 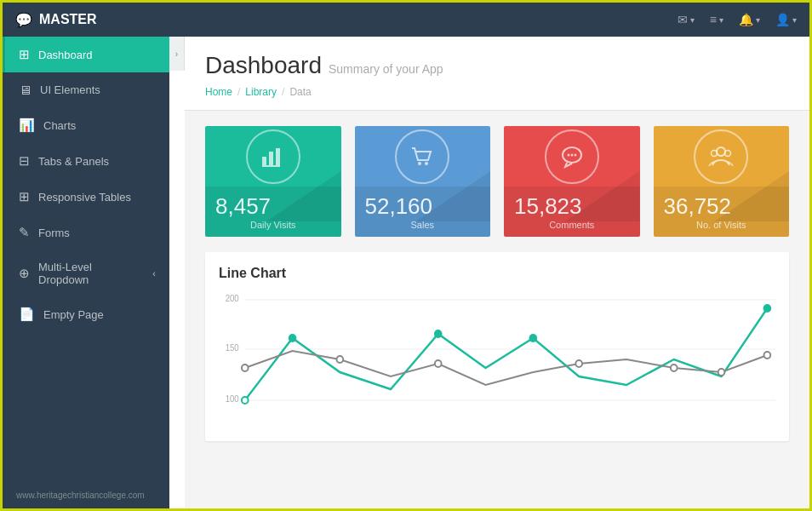 What do you see at coordinates (177, 54) in the screenshot?
I see `sidebar-collapse-btn: ›` at bounding box center [177, 54].